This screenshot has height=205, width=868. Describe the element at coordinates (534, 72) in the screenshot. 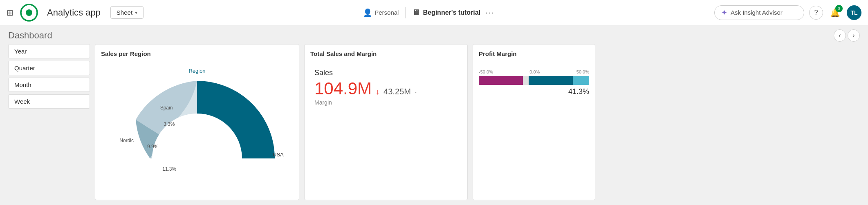

I see `profit-axis: -50.0% 0.0% 50.0%` at that location.